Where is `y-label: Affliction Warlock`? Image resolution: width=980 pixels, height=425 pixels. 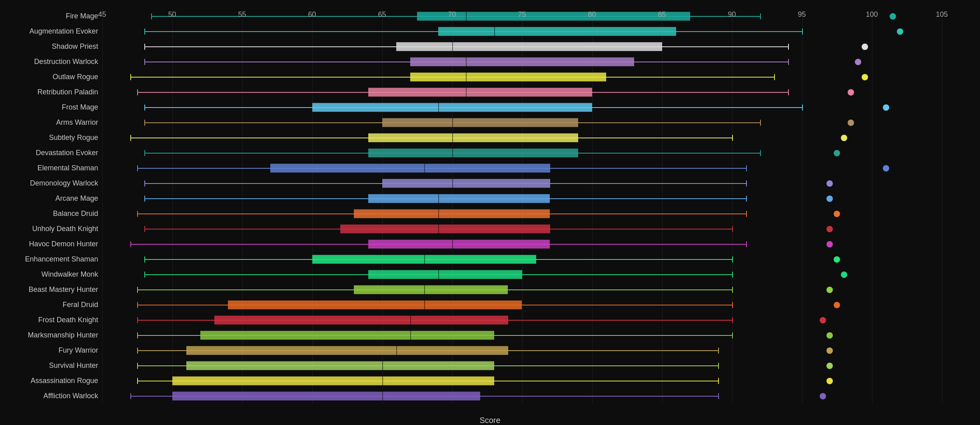 y-label: Affliction Warlock is located at coordinates (56, 396).